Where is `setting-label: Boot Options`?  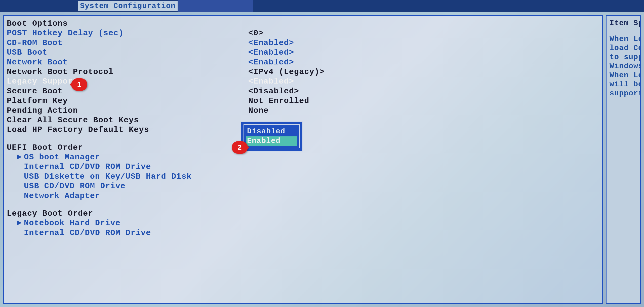
setting-label: Boot Options is located at coordinates (128, 24).